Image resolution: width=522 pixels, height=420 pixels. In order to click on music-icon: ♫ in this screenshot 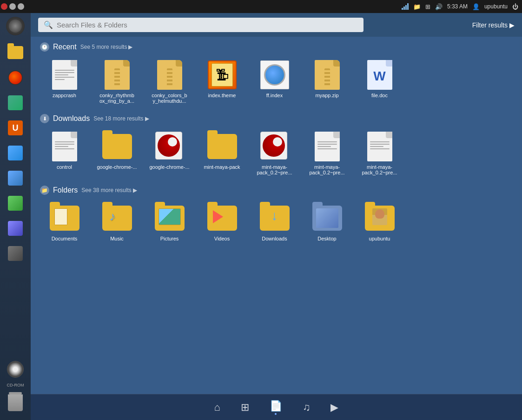, I will do `click(307, 407)`.